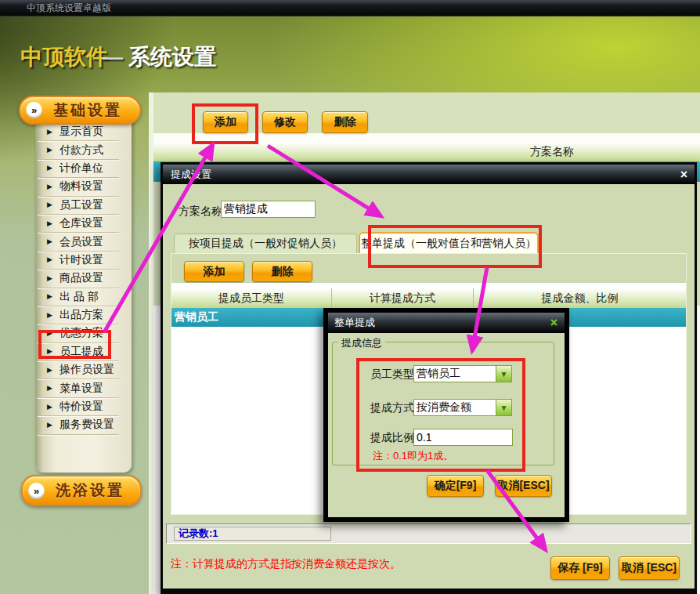  I want to click on brand-dash: —, so click(113, 58).